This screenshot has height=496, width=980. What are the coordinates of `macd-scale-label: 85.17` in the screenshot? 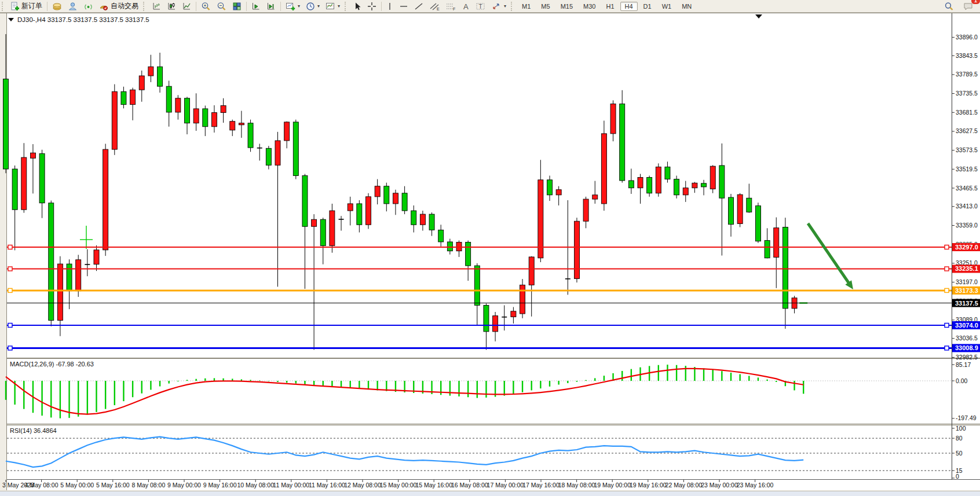 It's located at (963, 365).